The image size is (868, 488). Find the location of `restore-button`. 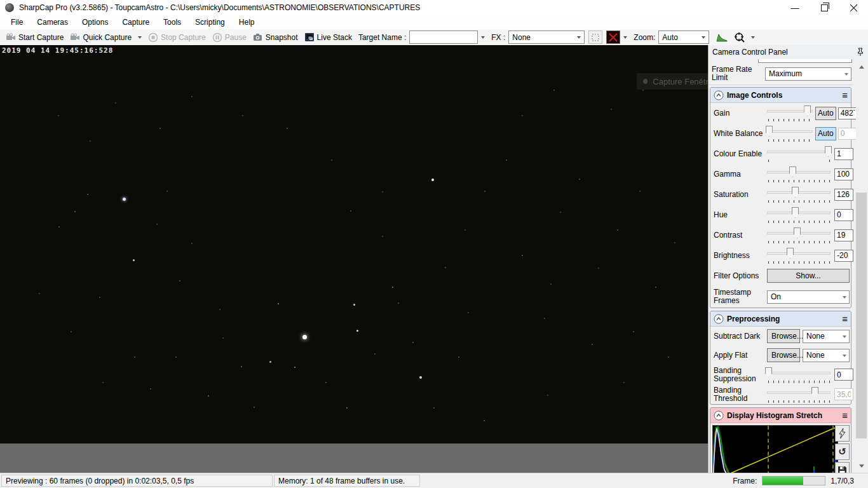

restore-button is located at coordinates (824, 8).